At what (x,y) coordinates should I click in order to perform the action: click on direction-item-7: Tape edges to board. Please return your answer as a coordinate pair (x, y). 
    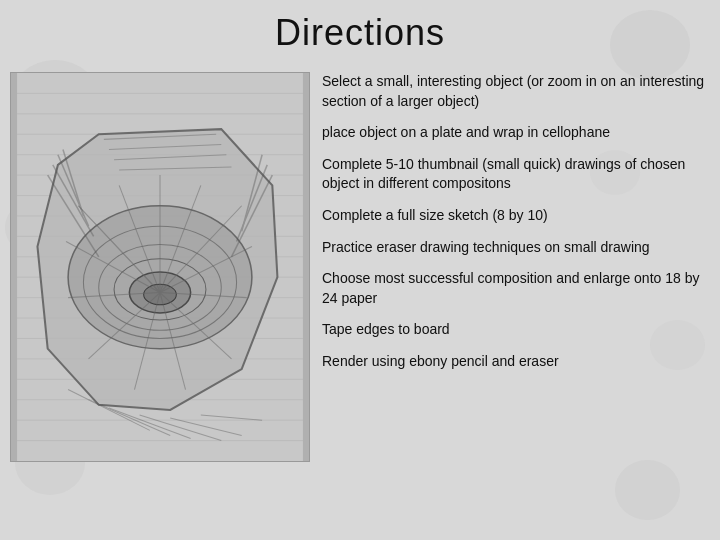
    Looking at the image, I should click on (516, 330).